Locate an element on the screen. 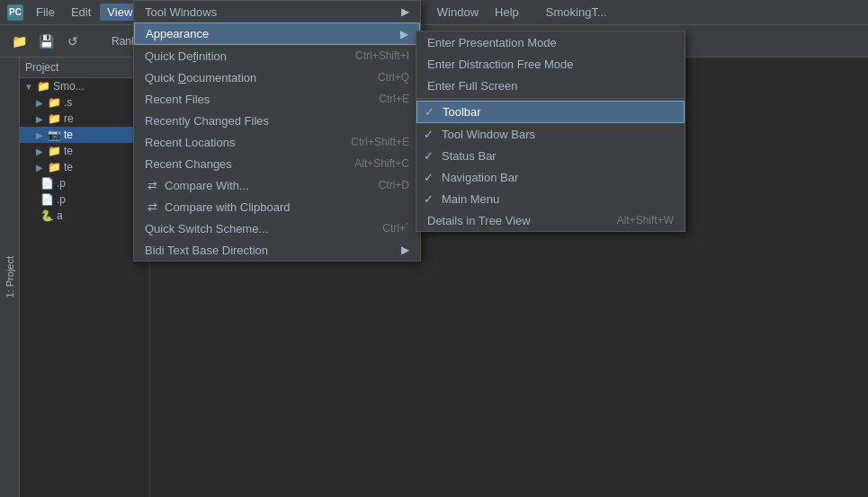 The height and width of the screenshot is (497, 868). appearance-main-menu: ✓ Main Menu is located at coordinates (550, 199).